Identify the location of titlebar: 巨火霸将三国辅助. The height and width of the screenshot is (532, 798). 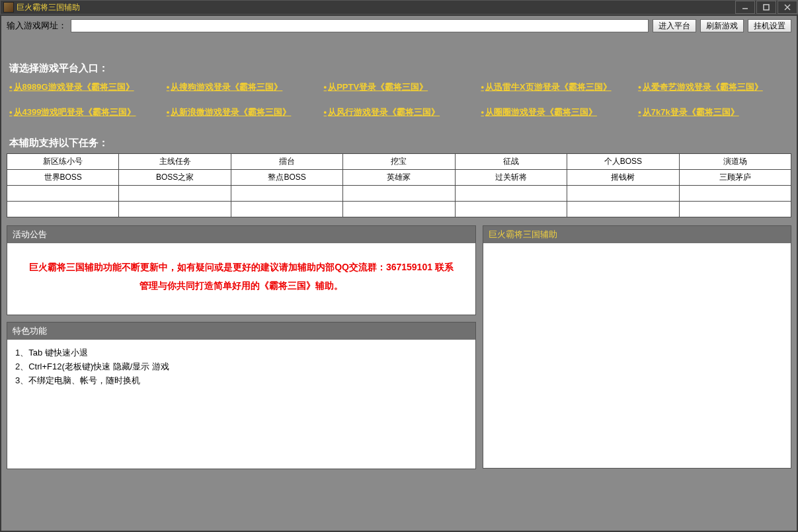
(399, 7).